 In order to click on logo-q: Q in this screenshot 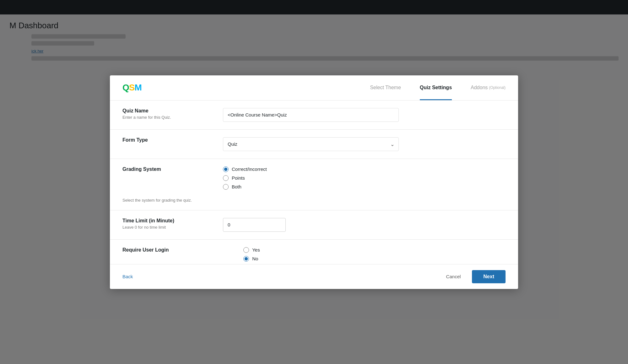, I will do `click(126, 87)`.